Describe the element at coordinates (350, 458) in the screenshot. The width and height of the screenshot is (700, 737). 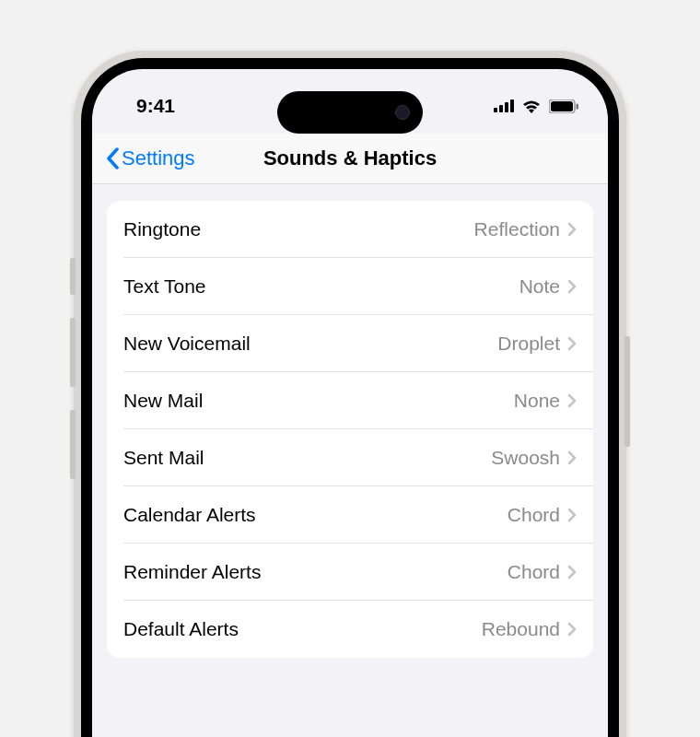
I see `row-sent-mail: Sent Mail Swoosh` at that location.